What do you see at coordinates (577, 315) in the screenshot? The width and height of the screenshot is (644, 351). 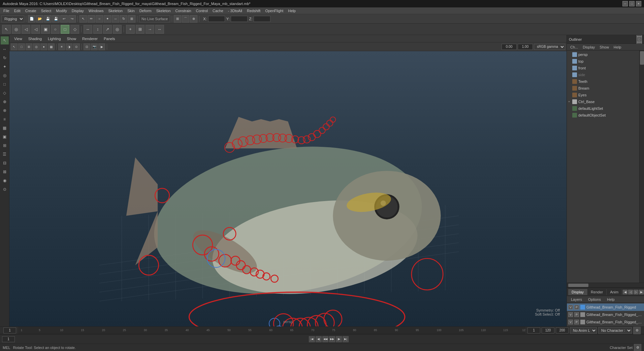 I see `layer-p-1: P` at bounding box center [577, 315].